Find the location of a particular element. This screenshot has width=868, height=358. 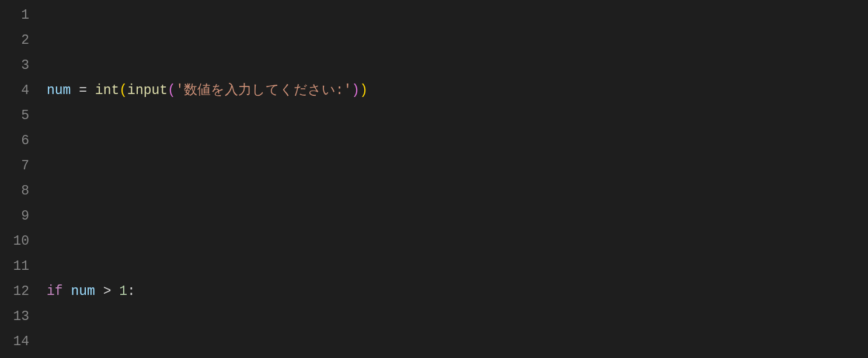

code-line: if num > 1: is located at coordinates (458, 292).